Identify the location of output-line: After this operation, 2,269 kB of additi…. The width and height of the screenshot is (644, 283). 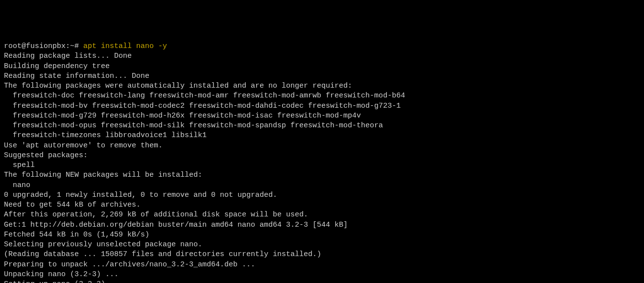
(322, 215).